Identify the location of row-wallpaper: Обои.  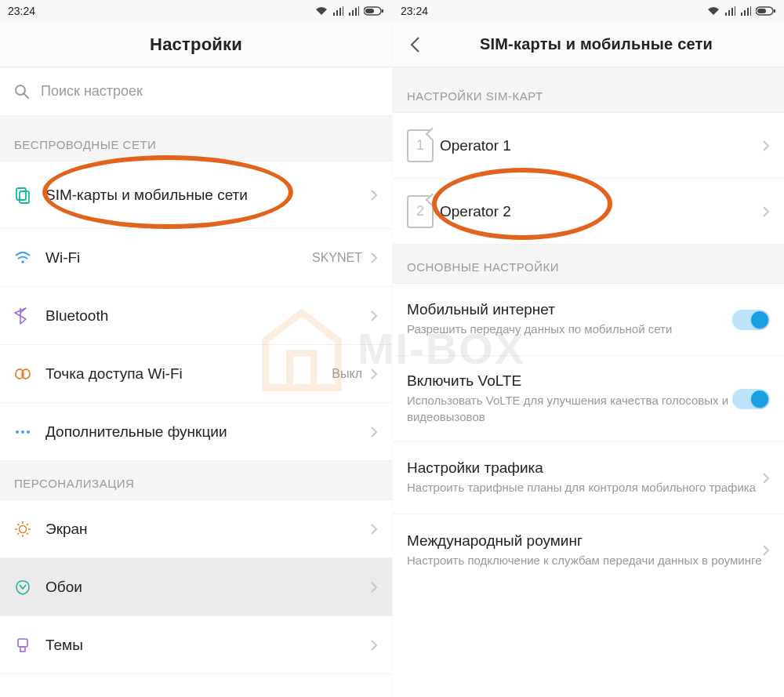
(196, 587).